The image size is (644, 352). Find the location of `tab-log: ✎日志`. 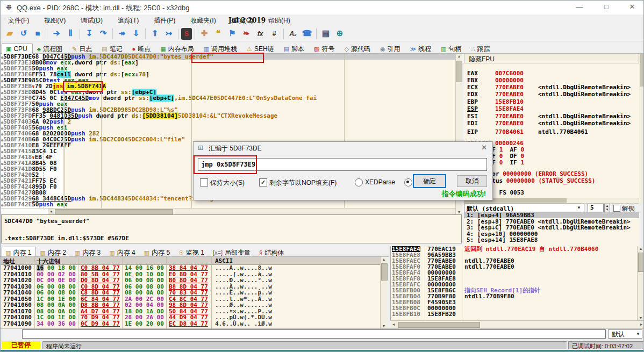

tab-log: ✎日志 is located at coordinates (83, 48).